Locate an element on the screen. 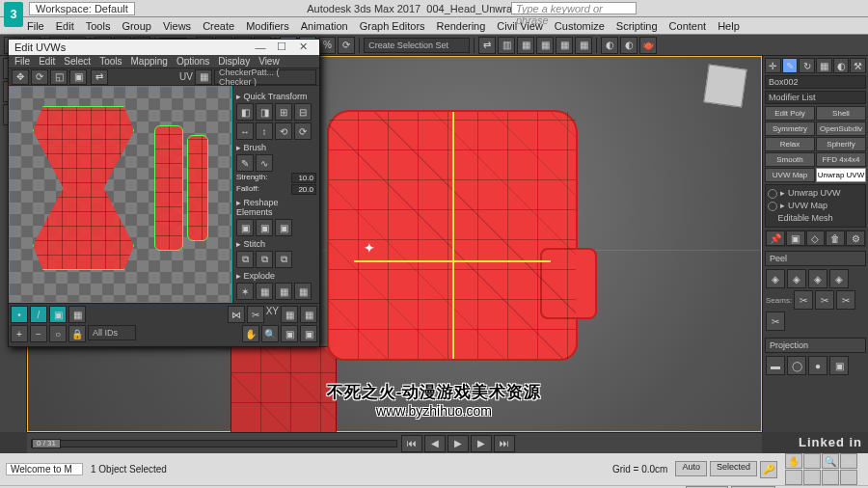  uv-mirror-icon: ⇄ is located at coordinates (99, 77).